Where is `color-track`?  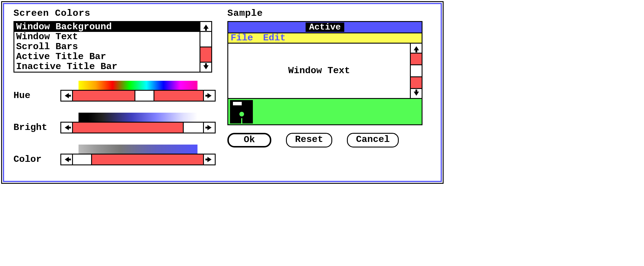 color-track is located at coordinates (138, 159).